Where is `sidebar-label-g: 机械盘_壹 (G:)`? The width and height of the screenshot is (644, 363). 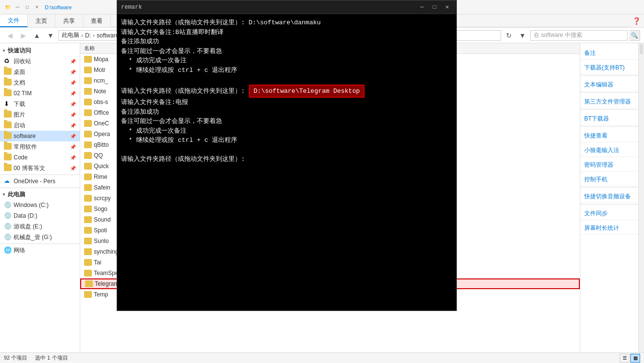 sidebar-label-g: 机械盘_壹 (G:) is located at coordinates (33, 237).